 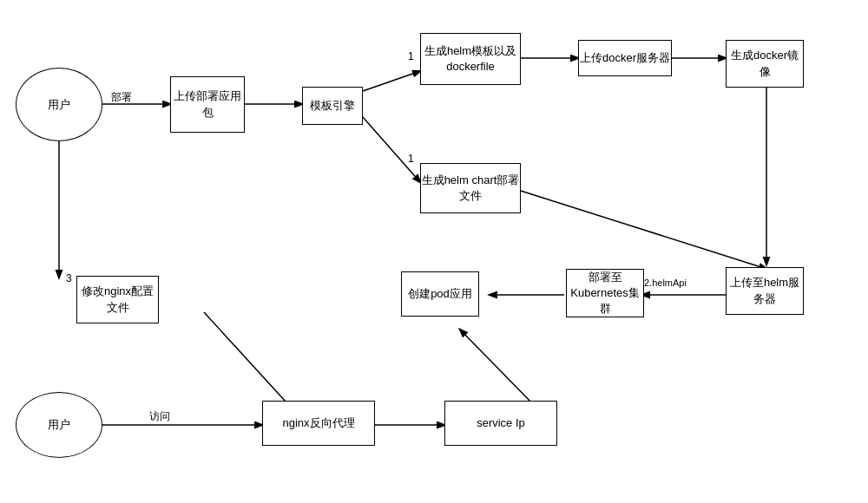 What do you see at coordinates (625, 58) in the screenshot?
I see `docker-server-node: 上传docker服务器` at bounding box center [625, 58].